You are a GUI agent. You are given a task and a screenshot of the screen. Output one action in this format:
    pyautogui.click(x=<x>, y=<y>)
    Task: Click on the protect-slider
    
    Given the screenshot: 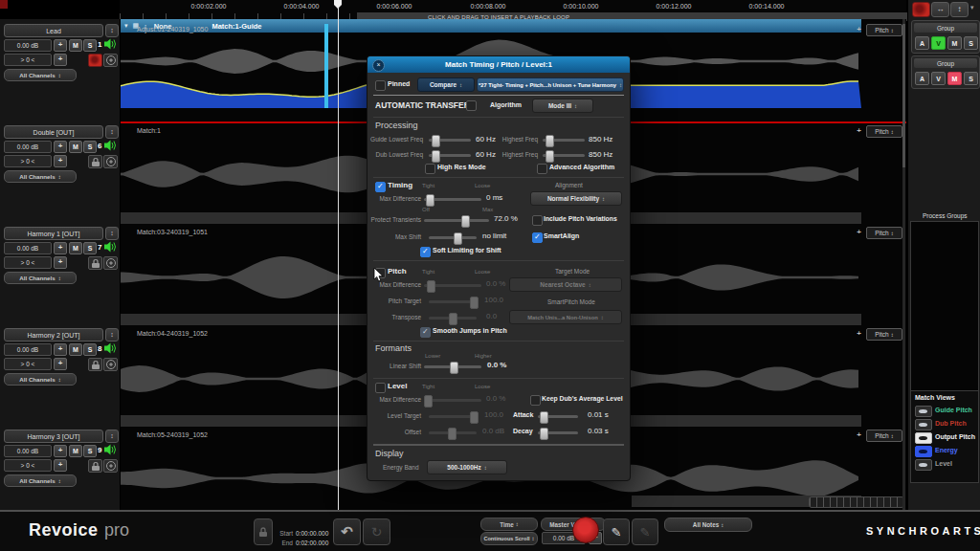 What is the action you would take?
    pyautogui.click(x=457, y=220)
    